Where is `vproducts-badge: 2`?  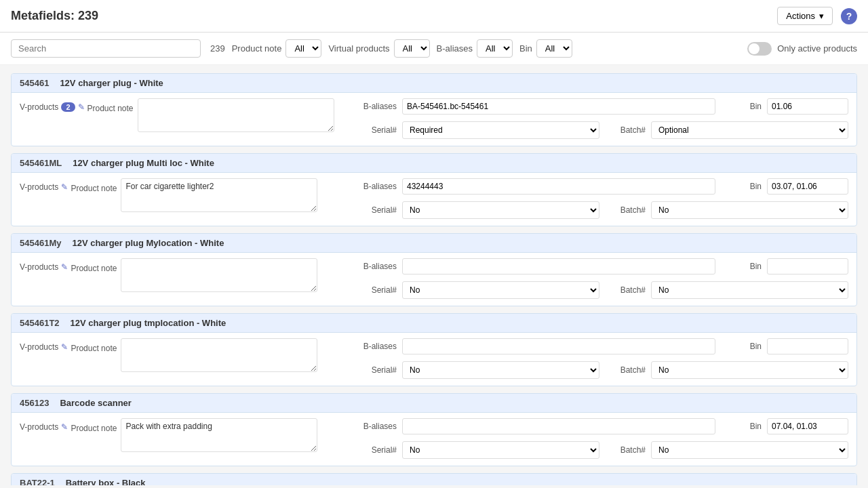
vproducts-badge: 2 is located at coordinates (68, 107).